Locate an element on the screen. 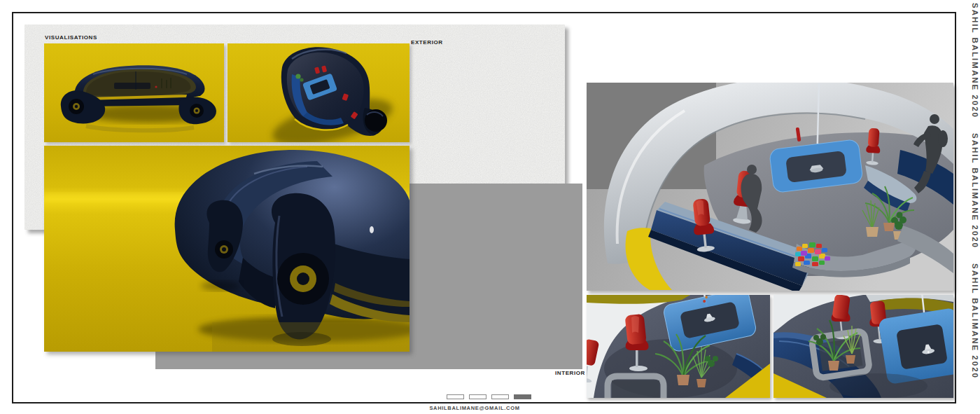 The image size is (980, 414). interior-table-silhouette is located at coordinates (132, 85).